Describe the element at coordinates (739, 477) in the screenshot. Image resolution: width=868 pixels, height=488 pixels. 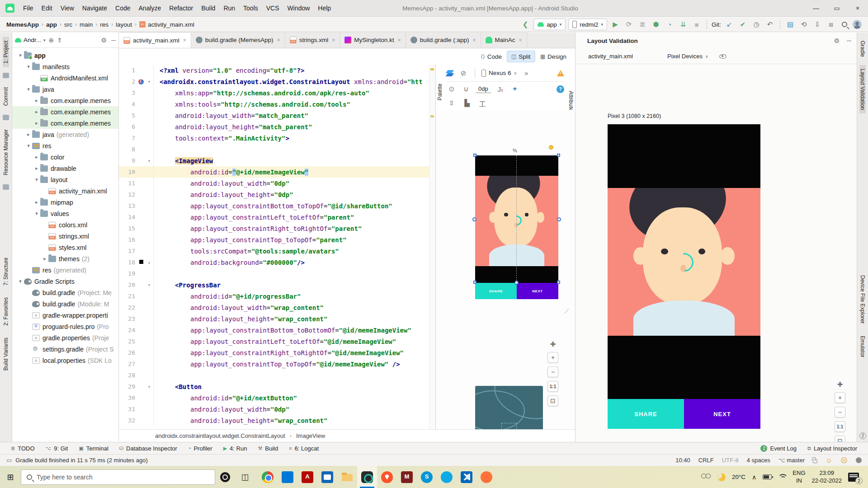
I see `temperature: 20°C` at that location.